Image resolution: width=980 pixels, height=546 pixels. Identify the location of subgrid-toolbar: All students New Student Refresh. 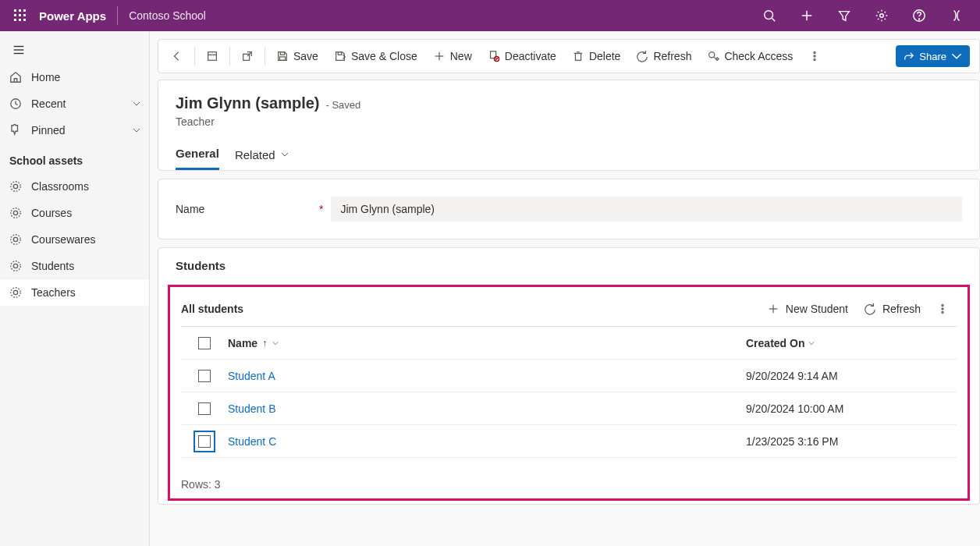
(569, 309).